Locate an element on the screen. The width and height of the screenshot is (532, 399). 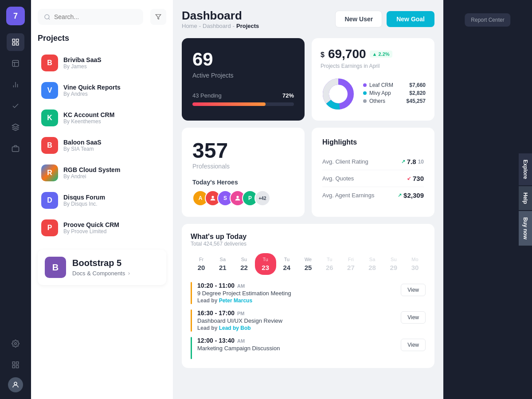
highlight-label-earnings: Avg. Agent Earnings is located at coordinates (348, 195).